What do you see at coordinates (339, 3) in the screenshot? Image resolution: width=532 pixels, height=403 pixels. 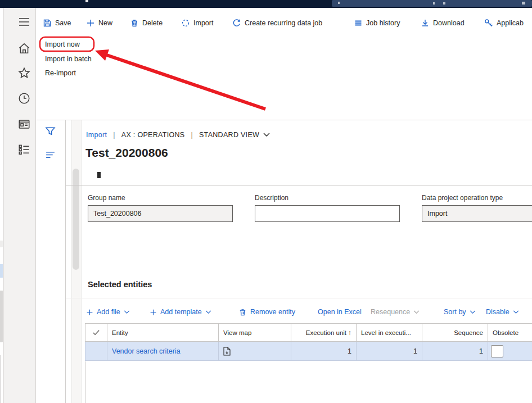 I see `clipped-search-text-fragment` at bounding box center [339, 3].